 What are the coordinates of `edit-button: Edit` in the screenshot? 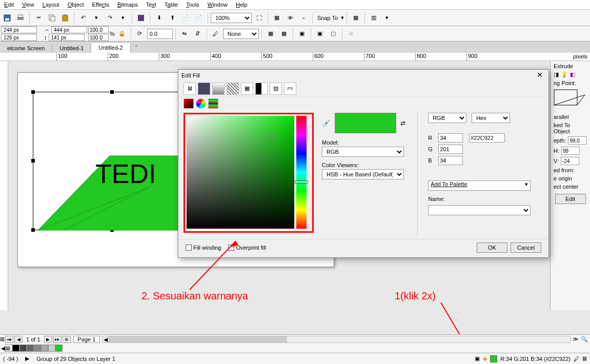 It's located at (571, 199).